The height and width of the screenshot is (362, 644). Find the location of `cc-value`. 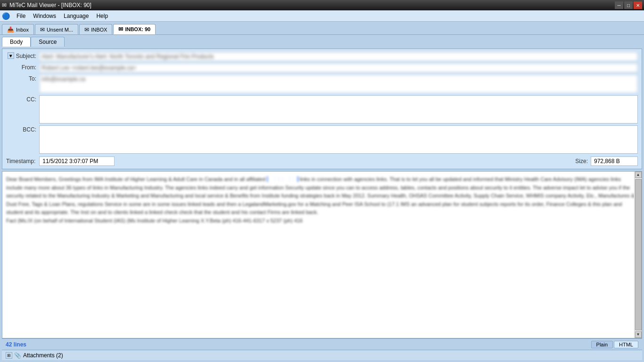

cc-value is located at coordinates (339, 109).